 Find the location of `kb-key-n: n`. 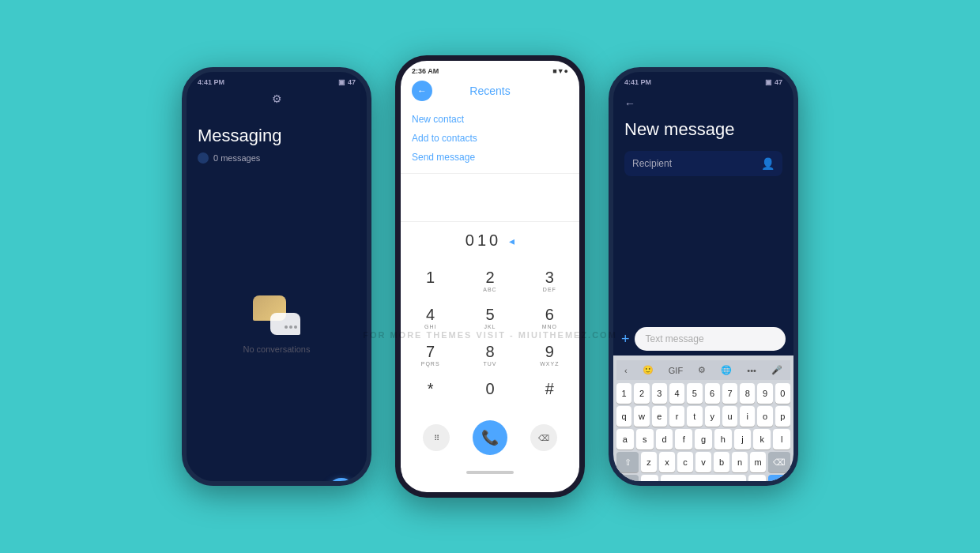

kb-key-n: n is located at coordinates (740, 462).